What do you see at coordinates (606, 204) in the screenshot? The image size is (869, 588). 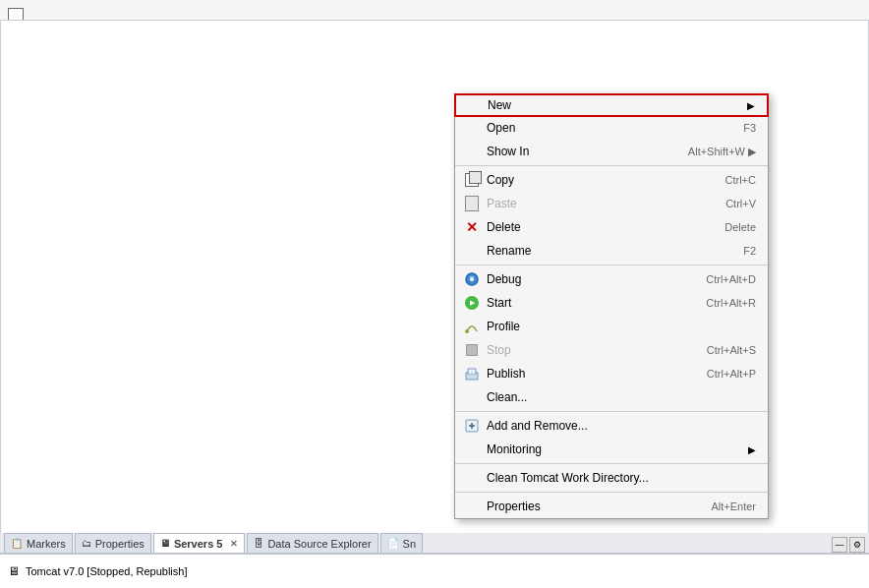 I see `menu-item-paste-label: Paste` at bounding box center [606, 204].